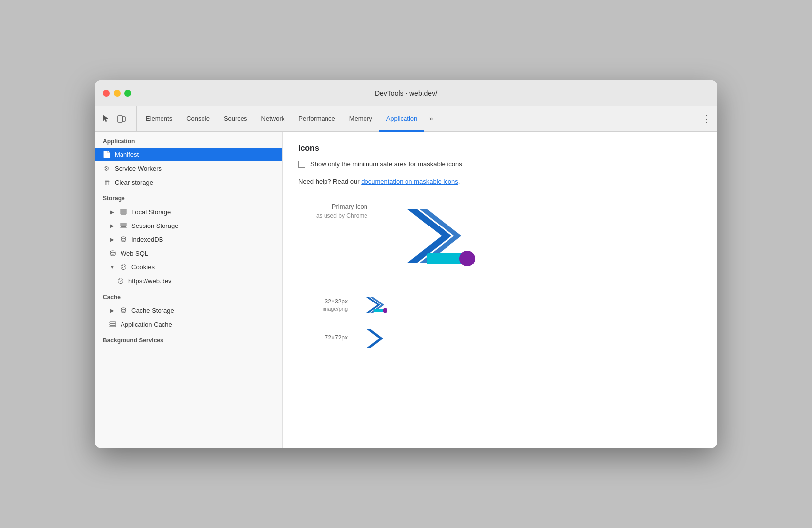 The width and height of the screenshot is (812, 528). What do you see at coordinates (113, 324) in the screenshot?
I see `application-cache-icon` at bounding box center [113, 324].